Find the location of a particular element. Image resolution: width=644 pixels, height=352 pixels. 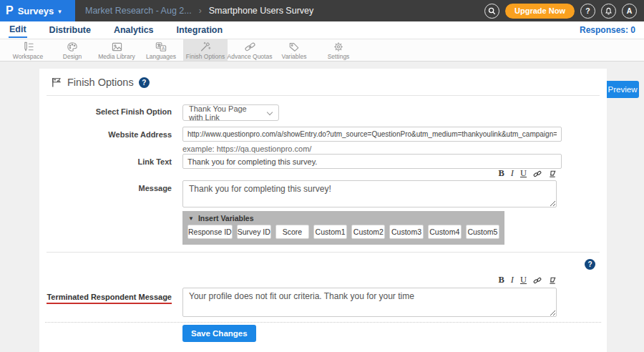

page-title: Finish Options ? is located at coordinates (100, 82).